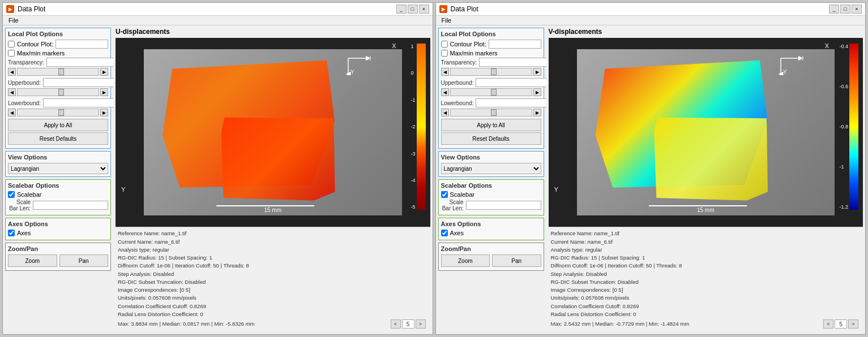 The width and height of the screenshot is (868, 337). I want to click on axes-title-2: Axes Options, so click(491, 224).